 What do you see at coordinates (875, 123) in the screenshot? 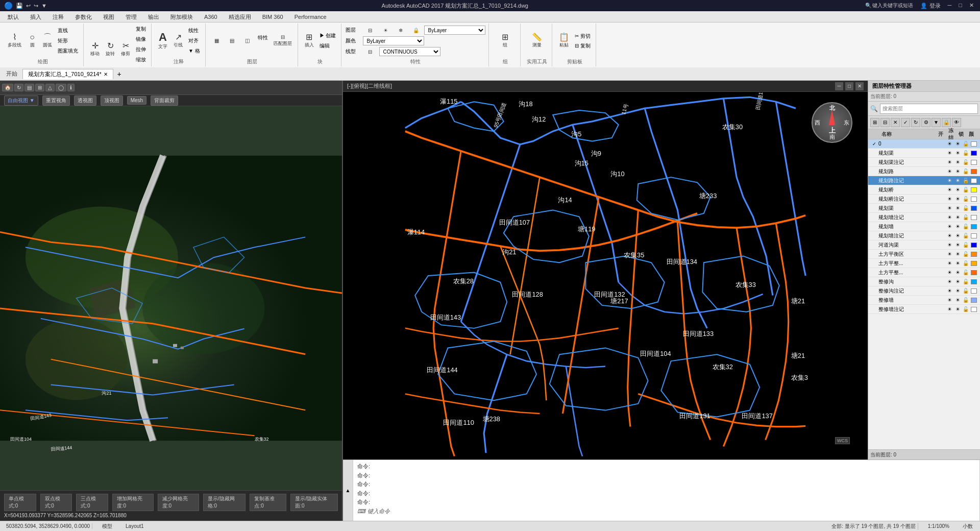
I see `layer-new-btn: ⊞` at bounding box center [875, 123].